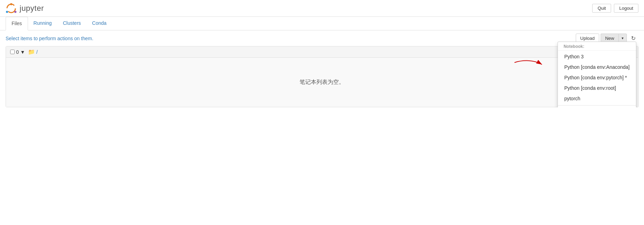 This screenshot has height=225, width=644. I want to click on tab-conda: Conda, so click(99, 24).